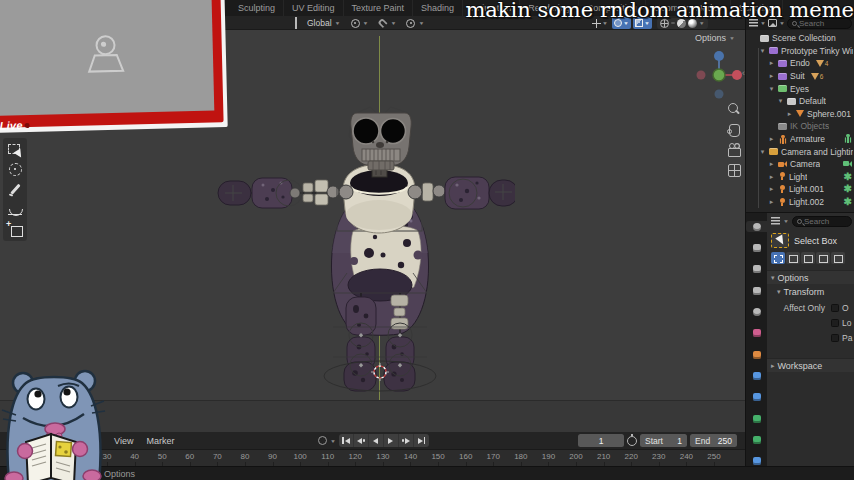 This screenshot has width=854, height=480. I want to click on camera-view-icon, so click(734, 150).